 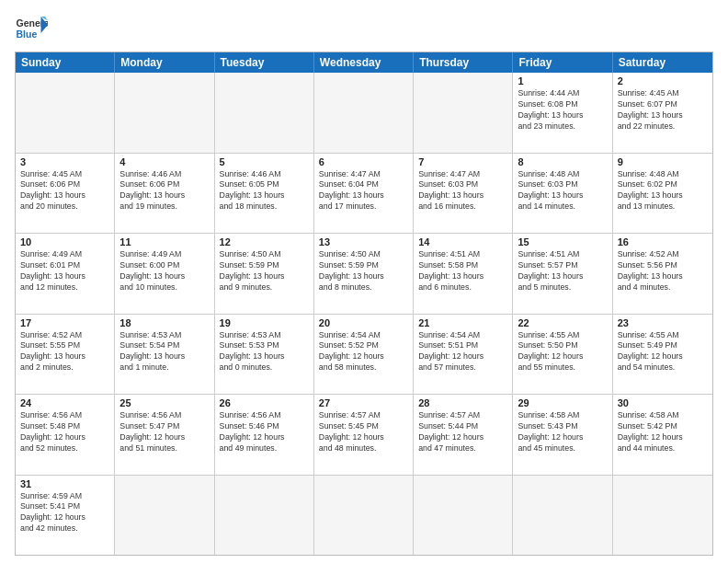 I want to click on calendar-week-5: 24Sunrise: 4:56 AM Sunset: 5:48 PM Dayli…, so click(x=364, y=434).